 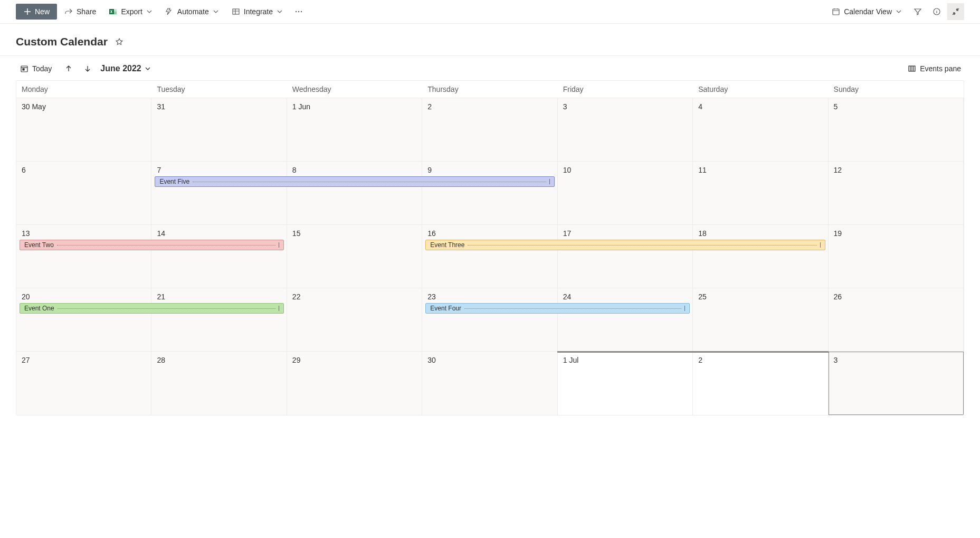 What do you see at coordinates (896, 89) in the screenshot?
I see `dow-cell: Sunday` at bounding box center [896, 89].